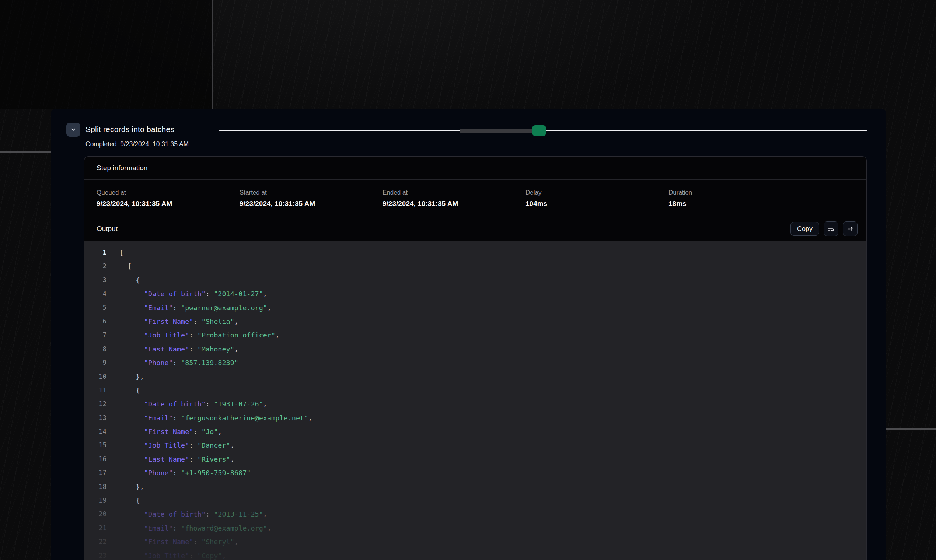  Describe the element at coordinates (95, 445) in the screenshot. I see `line-number: 15` at that location.